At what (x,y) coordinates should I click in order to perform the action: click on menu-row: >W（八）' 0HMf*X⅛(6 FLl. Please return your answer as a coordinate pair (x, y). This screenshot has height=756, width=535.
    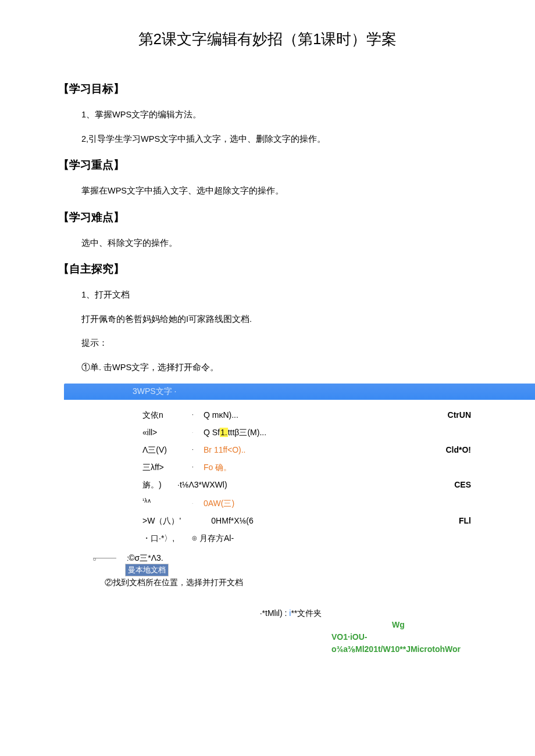
    Looking at the image, I should click on (307, 521).